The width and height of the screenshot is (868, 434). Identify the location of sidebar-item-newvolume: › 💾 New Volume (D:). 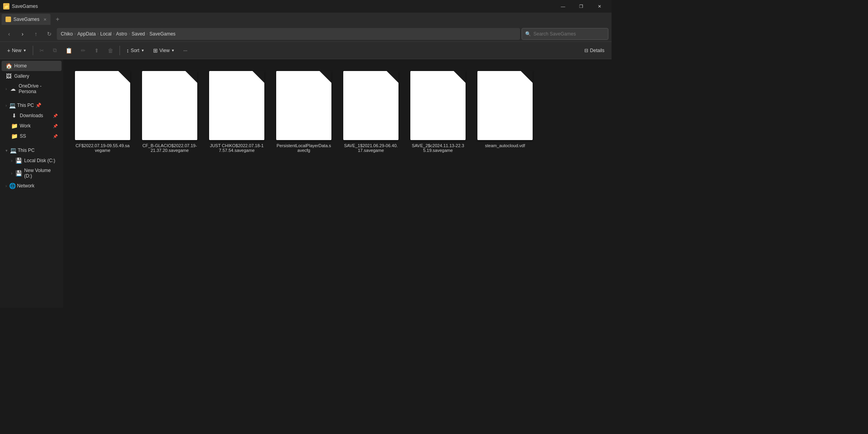
(32, 173).